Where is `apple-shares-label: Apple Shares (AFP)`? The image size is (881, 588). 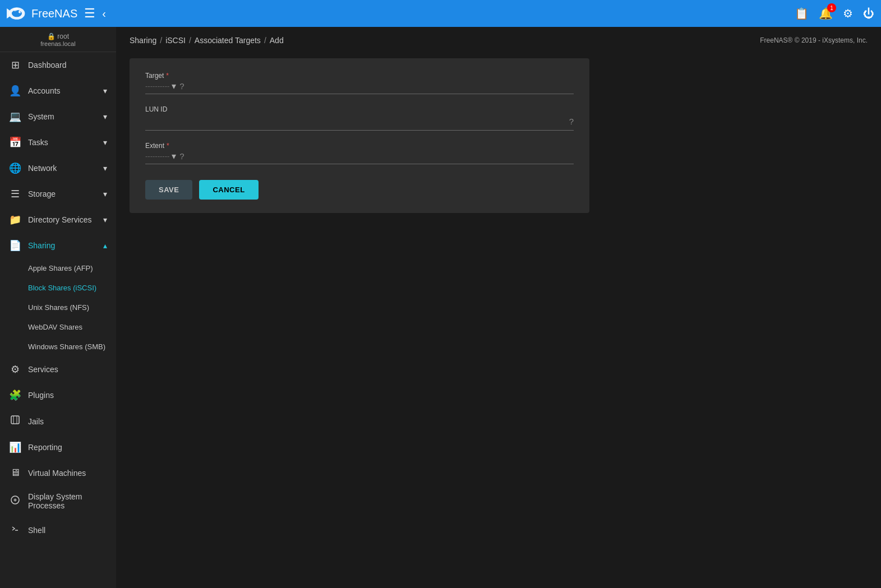
apple-shares-label: Apple Shares (AFP) is located at coordinates (61, 268).